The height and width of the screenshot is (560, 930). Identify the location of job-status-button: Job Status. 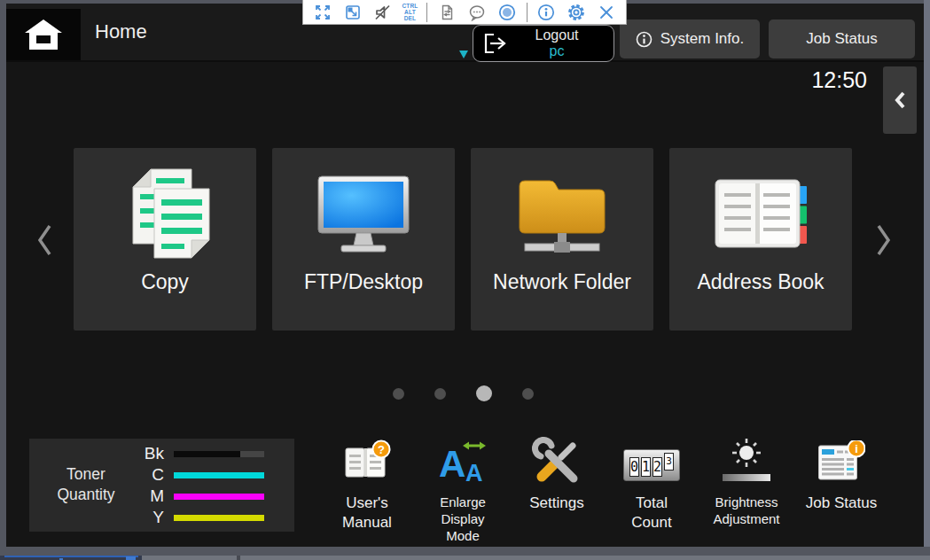
(842, 39).